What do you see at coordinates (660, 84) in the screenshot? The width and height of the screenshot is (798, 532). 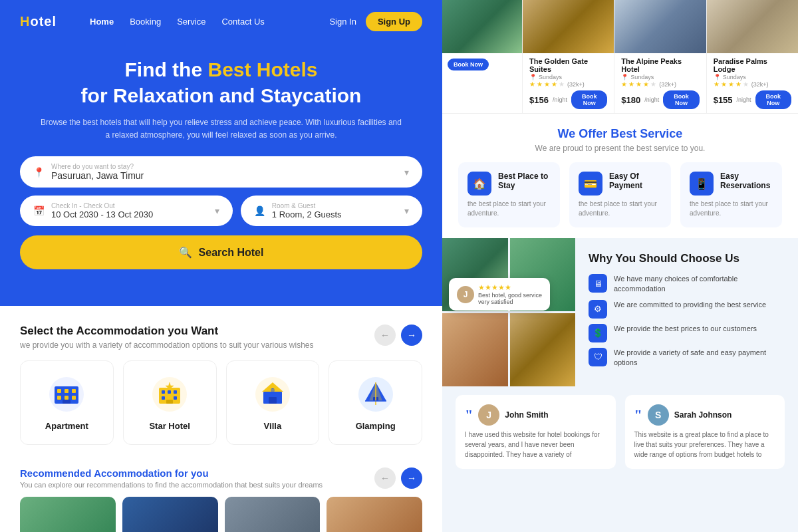 I see `hotel-rating-3: ★ ★ ★ ★ ★ (32k+)` at bounding box center [660, 84].